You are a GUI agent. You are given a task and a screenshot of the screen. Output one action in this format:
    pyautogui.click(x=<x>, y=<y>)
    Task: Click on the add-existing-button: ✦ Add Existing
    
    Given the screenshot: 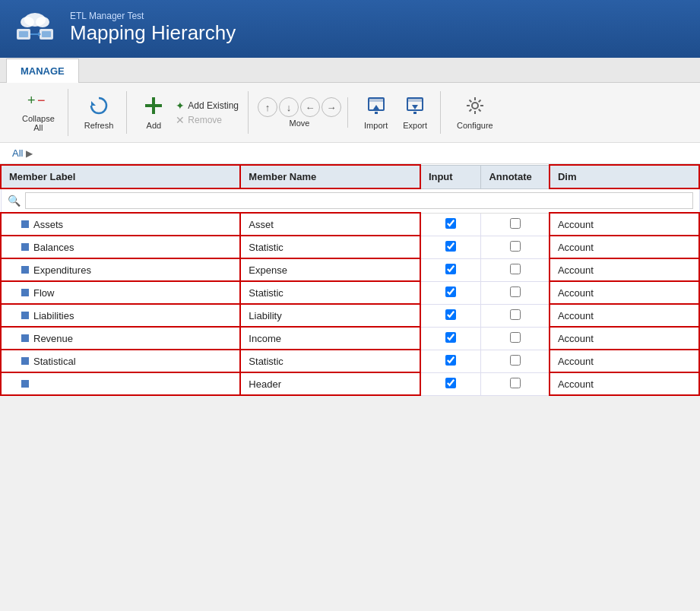 What is the action you would take?
    pyautogui.click(x=207, y=106)
    